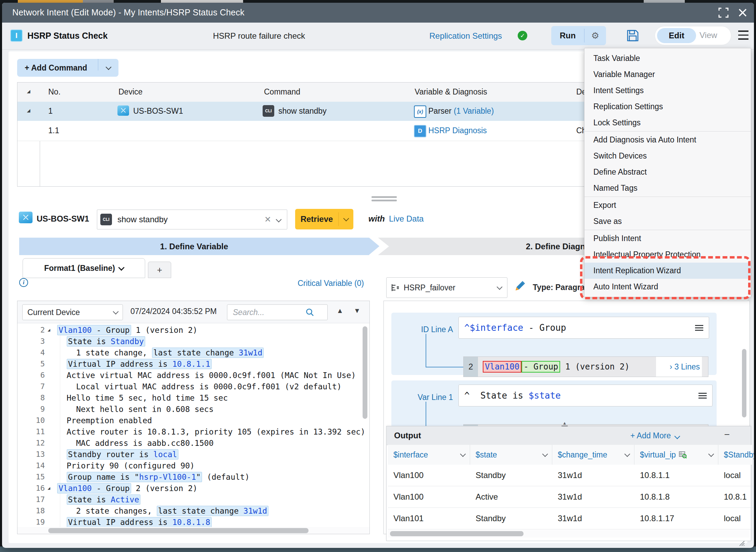 Image resolution: width=756 pixels, height=552 pixels. I want to click on menu-item-publish-intent: Publish Intent, so click(668, 238).